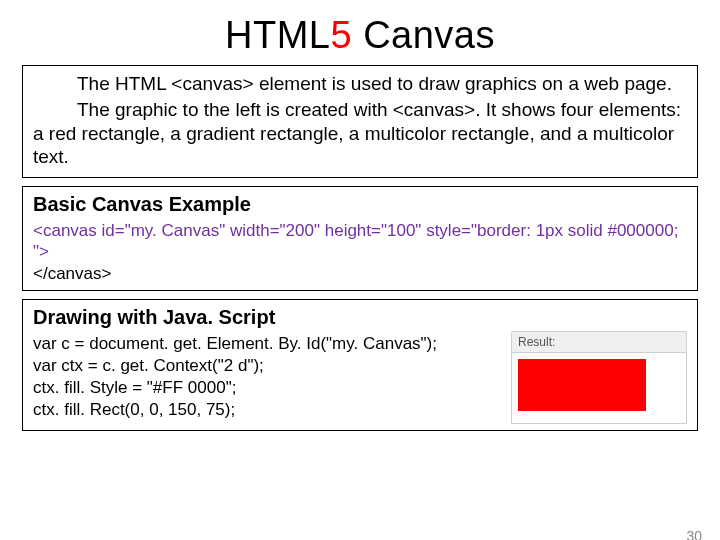 Image resolution: width=720 pixels, height=540 pixels. What do you see at coordinates (360, 242) in the screenshot?
I see `canvas-code-line-1: <canvas id="my. Canvas" width="200" heig…` at bounding box center [360, 242].